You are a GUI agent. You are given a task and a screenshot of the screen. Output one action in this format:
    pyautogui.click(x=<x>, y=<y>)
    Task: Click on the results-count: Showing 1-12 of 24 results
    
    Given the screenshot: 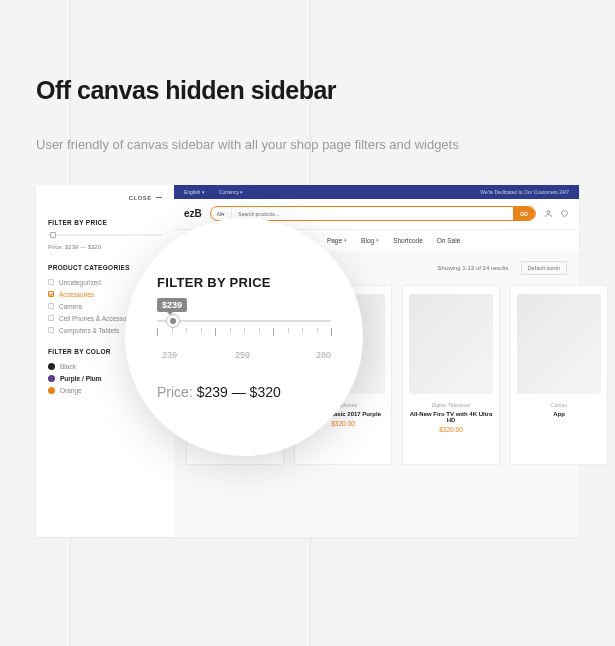 What is the action you would take?
    pyautogui.click(x=474, y=268)
    